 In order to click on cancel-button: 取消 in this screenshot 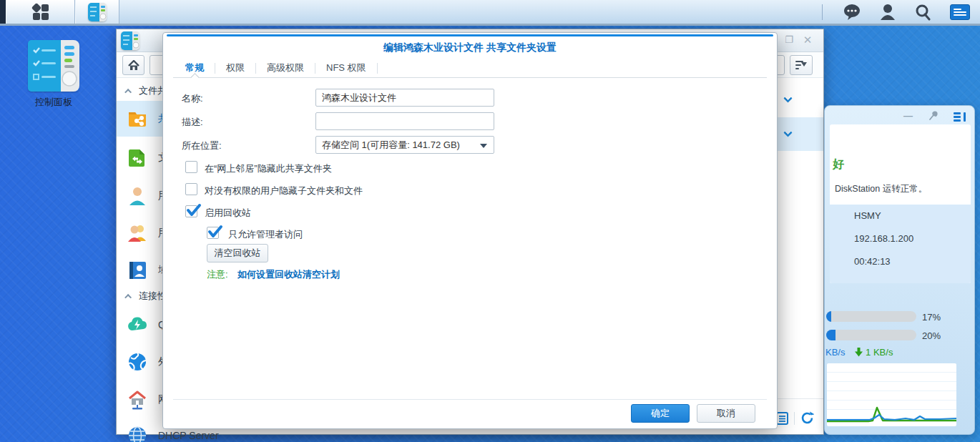, I will do `click(726, 413)`.